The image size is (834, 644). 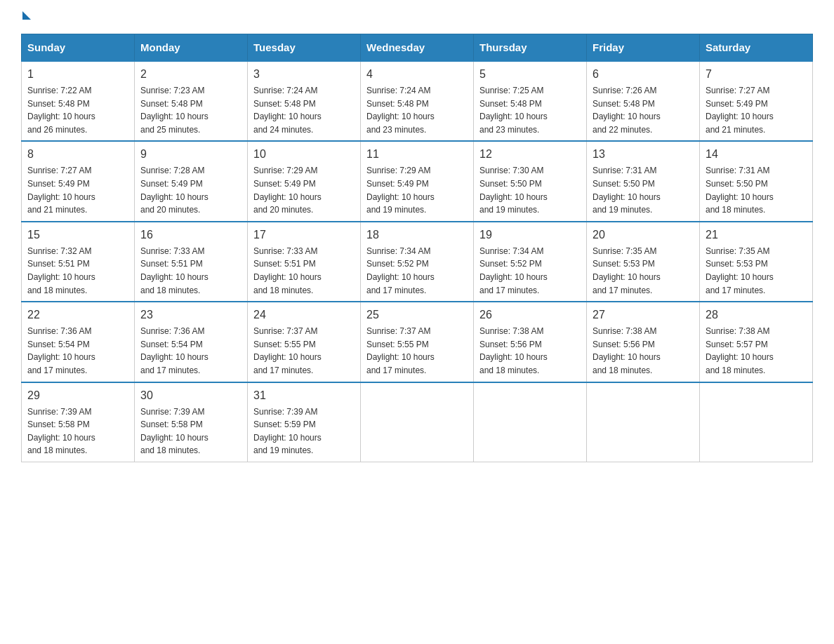 What do you see at coordinates (757, 181) in the screenshot?
I see `calendar-cell: 14Sunrise: 7:31 AMSunset: 5:50 PMDayligh…` at bounding box center [757, 181].